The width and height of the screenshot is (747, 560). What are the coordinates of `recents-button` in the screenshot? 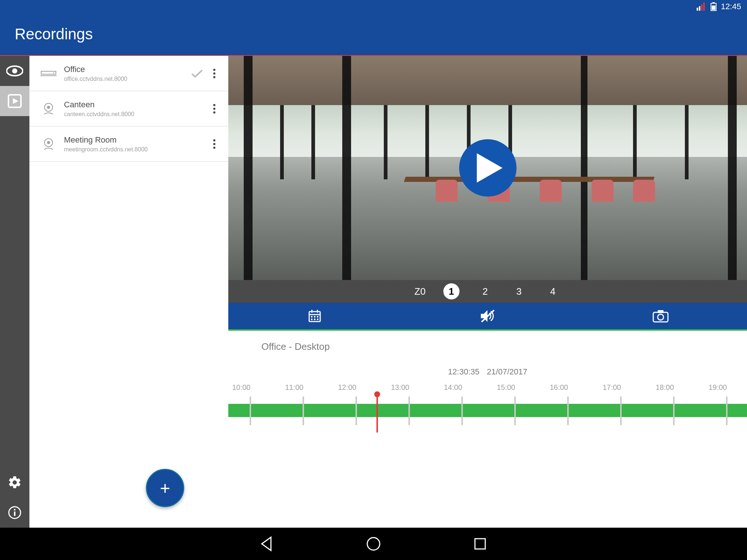 It's located at (480, 544).